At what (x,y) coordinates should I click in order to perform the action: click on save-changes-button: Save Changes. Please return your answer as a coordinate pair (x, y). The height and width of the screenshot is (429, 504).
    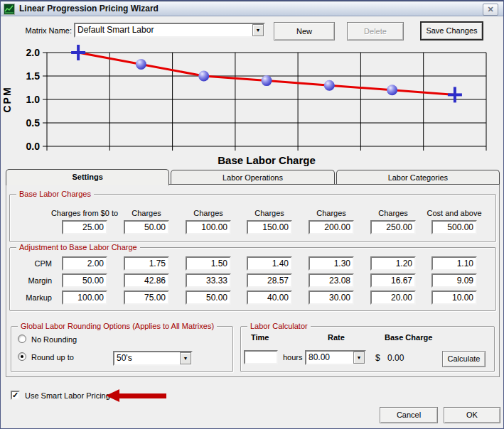
    Looking at the image, I should click on (452, 31).